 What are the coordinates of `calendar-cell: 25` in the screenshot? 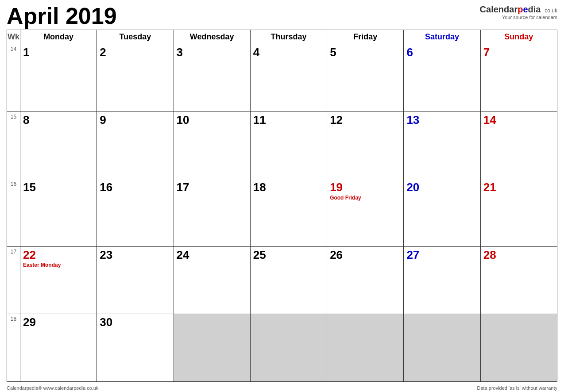 It's located at (289, 281).